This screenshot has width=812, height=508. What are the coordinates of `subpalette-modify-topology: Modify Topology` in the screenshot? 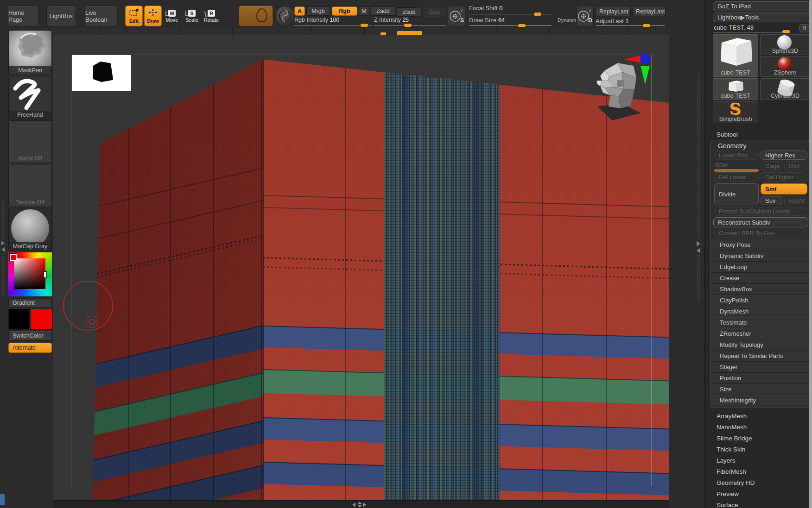 It's located at (761, 345).